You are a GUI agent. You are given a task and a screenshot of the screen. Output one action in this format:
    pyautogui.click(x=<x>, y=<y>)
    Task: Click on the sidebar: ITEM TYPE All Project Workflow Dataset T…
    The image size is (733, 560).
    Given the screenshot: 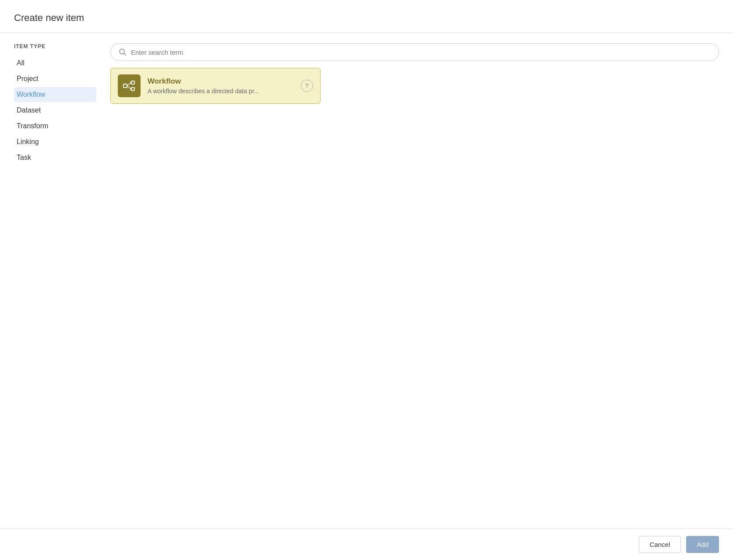 What is the action you would take?
    pyautogui.click(x=48, y=281)
    